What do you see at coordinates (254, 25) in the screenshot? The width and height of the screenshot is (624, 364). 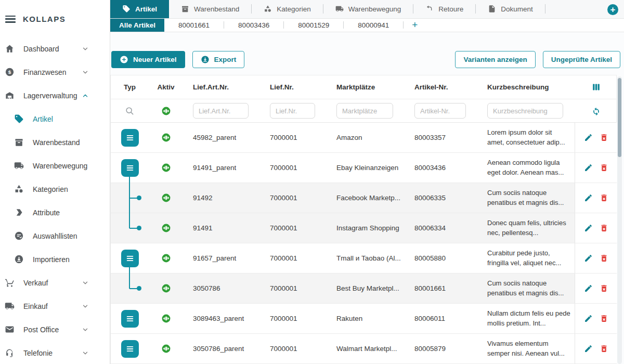 I see `subtab-80003436: 80003436` at bounding box center [254, 25].